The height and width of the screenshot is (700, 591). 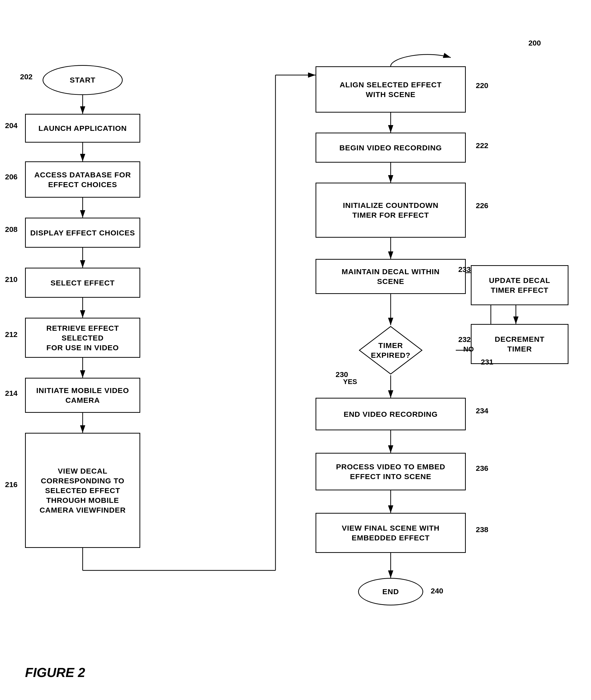 I want to click on ref-200-label: 200, so click(x=535, y=43).